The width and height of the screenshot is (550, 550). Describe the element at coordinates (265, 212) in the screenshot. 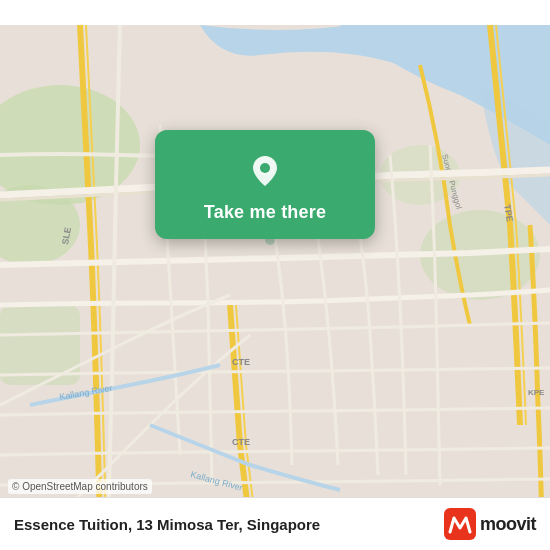

I see `popup-label: Take me there` at that location.